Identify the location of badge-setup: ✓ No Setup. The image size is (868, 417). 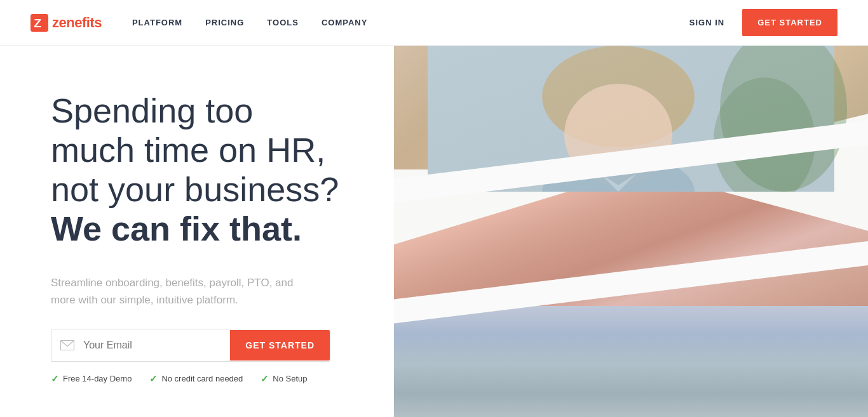
(283, 379).